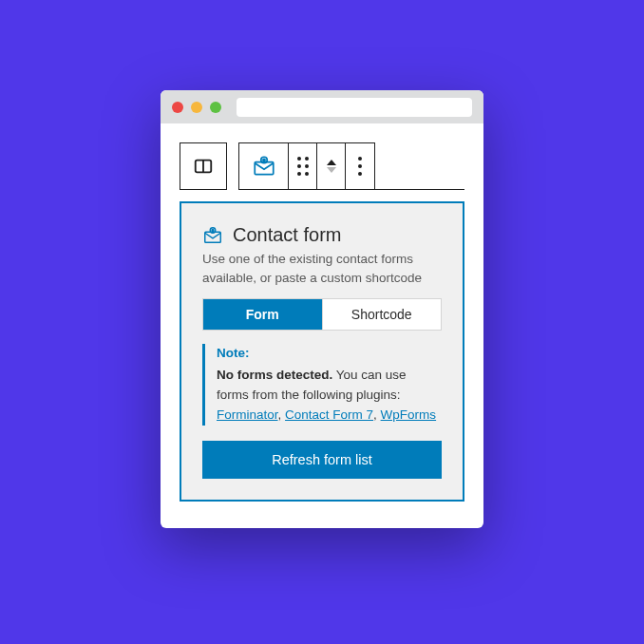 Image resolution: width=644 pixels, height=644 pixels. Describe the element at coordinates (203, 166) in the screenshot. I see `columns-icon` at that location.